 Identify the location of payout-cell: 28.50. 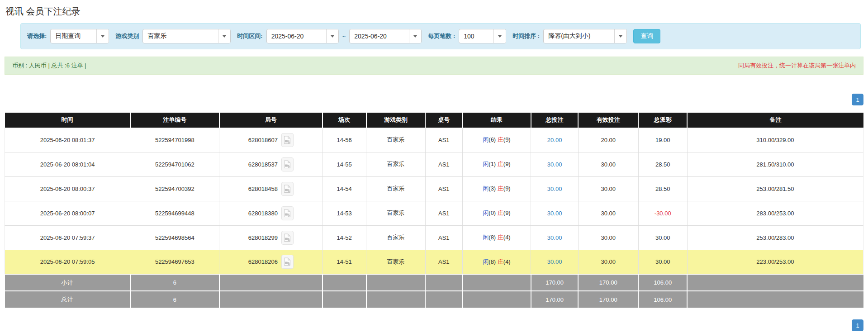
(663, 164).